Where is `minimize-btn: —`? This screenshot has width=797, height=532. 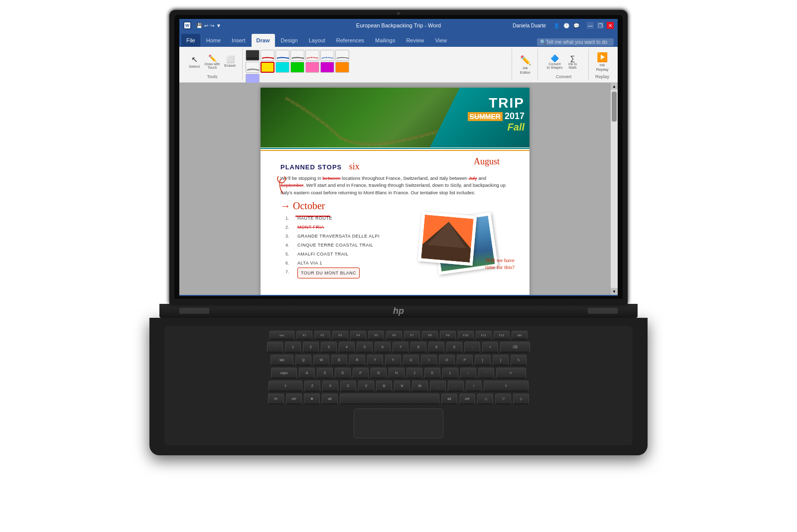
minimize-btn: — is located at coordinates (590, 25).